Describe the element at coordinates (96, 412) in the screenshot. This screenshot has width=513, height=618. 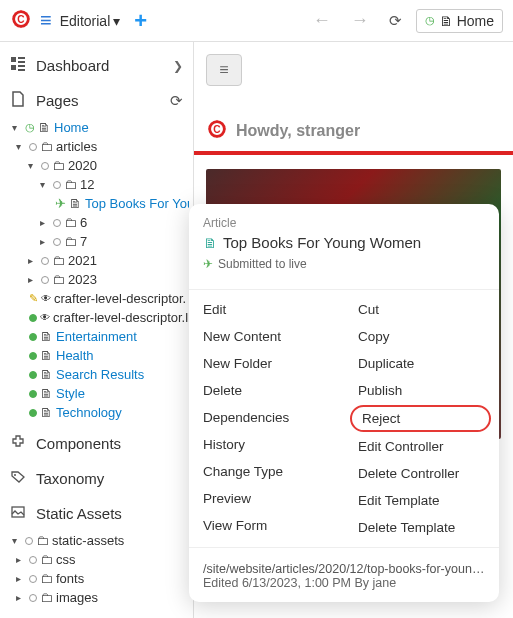
I see `tree-technology: 🗎Technology` at that location.